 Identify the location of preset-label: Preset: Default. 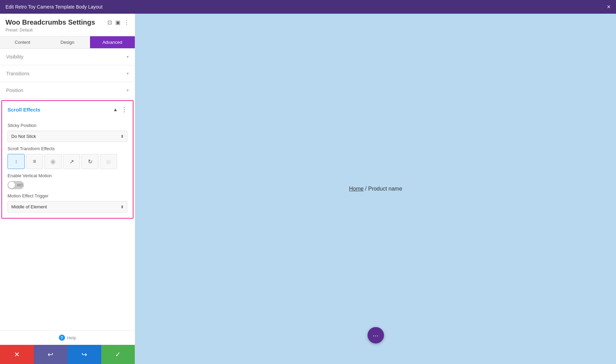
(67, 30).